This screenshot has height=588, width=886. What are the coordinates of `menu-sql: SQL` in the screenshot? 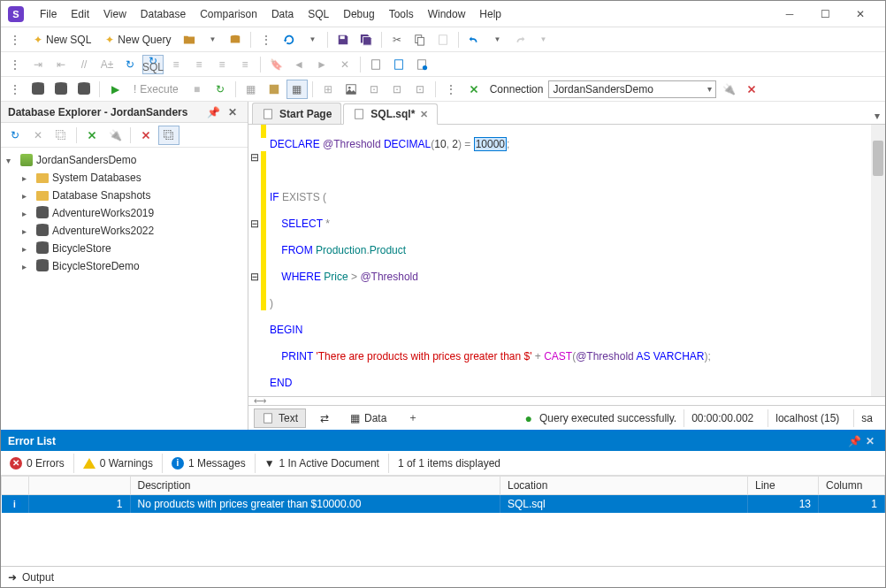 It's located at (318, 14).